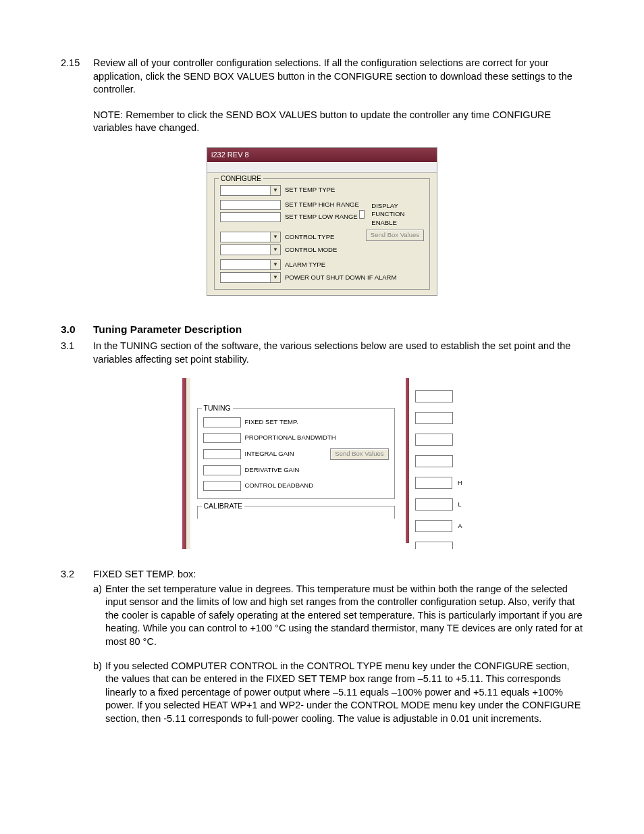 The height and width of the screenshot is (834, 644). I want to click on proportional-bandwidth-label: PROPORTIONAL BANDWIDTH, so click(290, 438).